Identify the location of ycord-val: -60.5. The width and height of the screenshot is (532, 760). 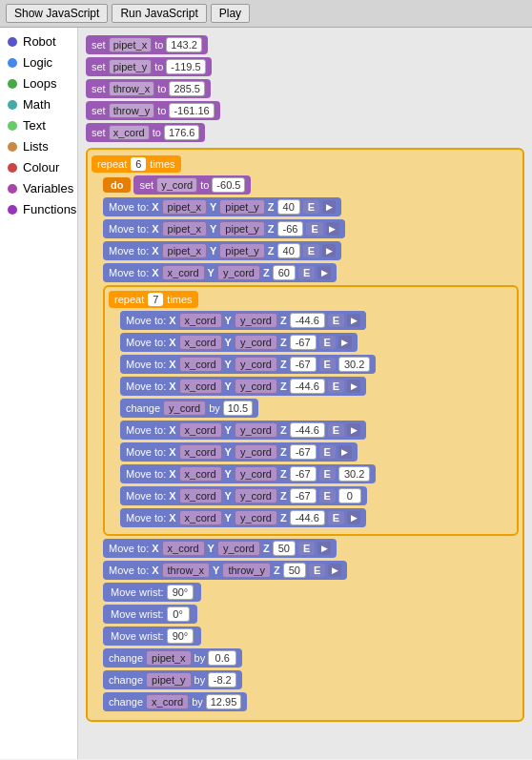
(229, 185).